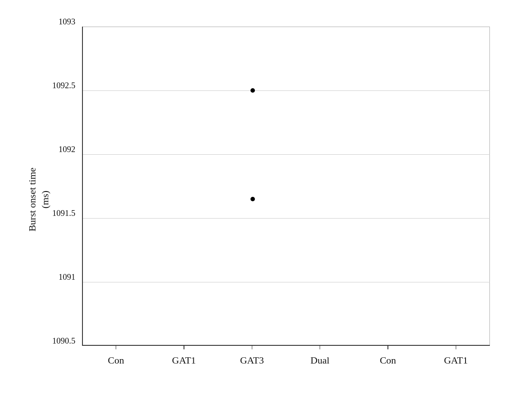  Describe the element at coordinates (320, 360) in the screenshot. I see `x-axis-label: Dual` at that location.